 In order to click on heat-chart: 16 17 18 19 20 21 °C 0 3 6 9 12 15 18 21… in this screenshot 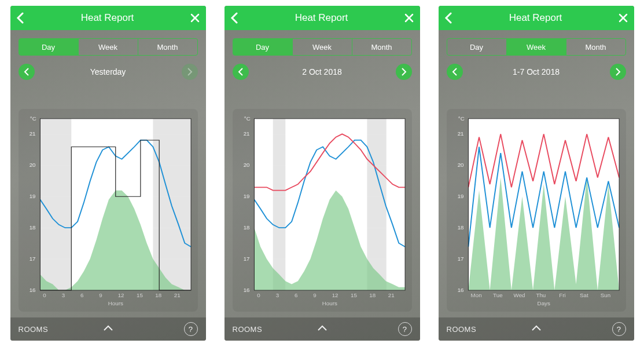, I will do `click(322, 211)`.